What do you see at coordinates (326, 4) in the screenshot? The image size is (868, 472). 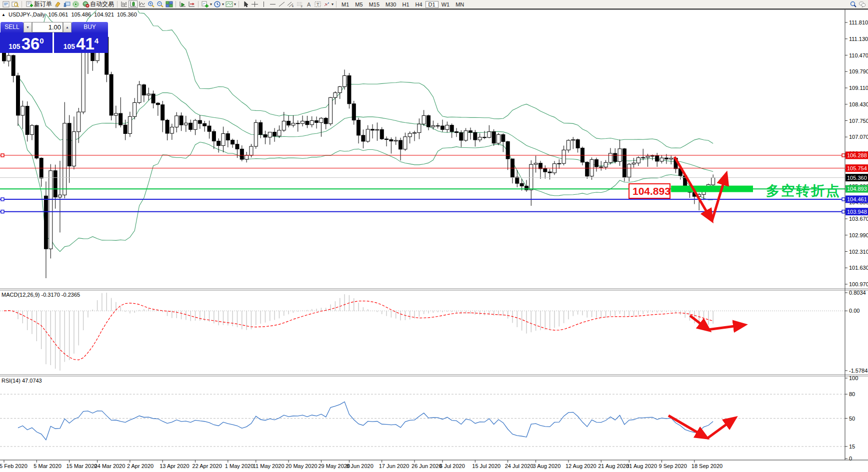 I see `shapes-tool-icon` at bounding box center [326, 4].